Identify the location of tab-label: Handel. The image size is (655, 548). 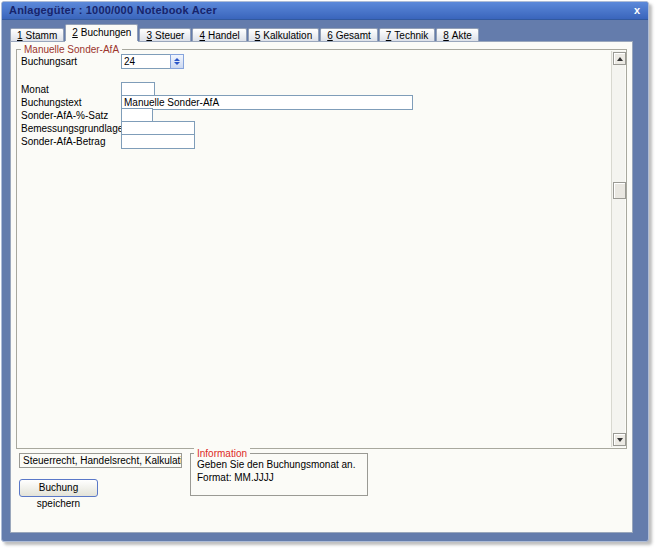
(224, 36).